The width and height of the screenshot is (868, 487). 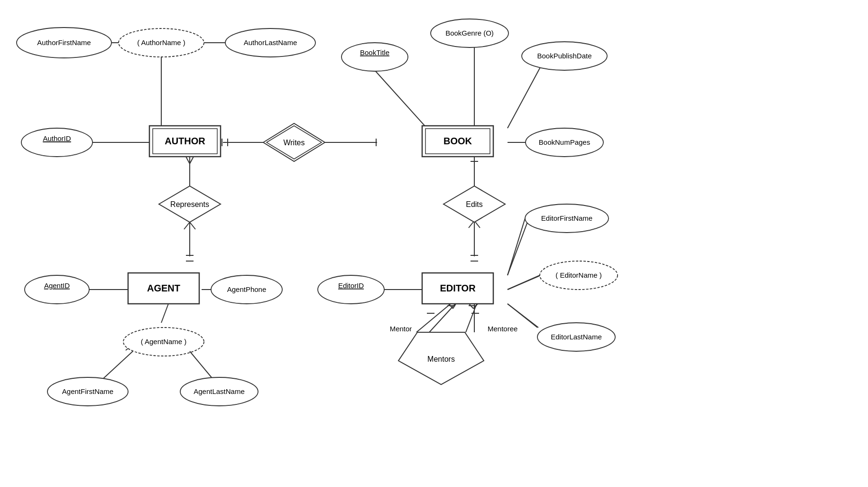 What do you see at coordinates (57, 290) in the screenshot?
I see `agent-id-attr` at bounding box center [57, 290].